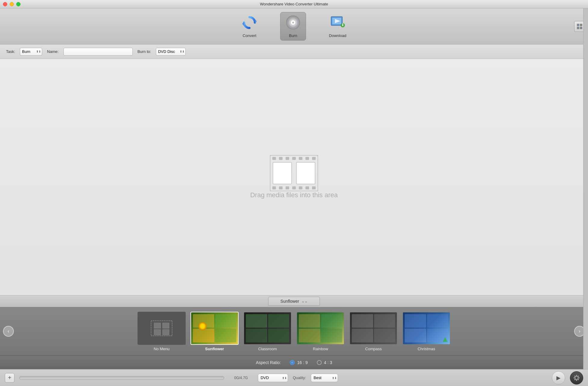 This screenshot has height=386, width=588. I want to click on drop-text: Drag media files into this area, so click(294, 195).